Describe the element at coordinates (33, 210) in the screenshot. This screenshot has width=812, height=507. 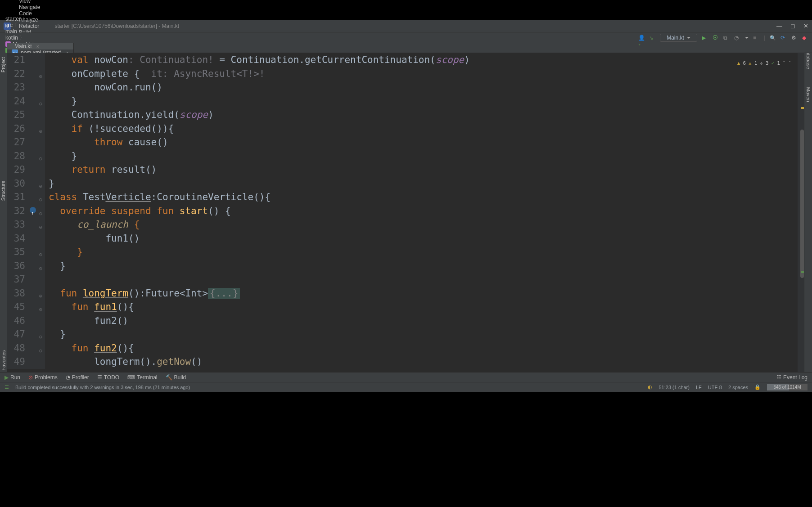
I see `override-gutter-icon` at that location.